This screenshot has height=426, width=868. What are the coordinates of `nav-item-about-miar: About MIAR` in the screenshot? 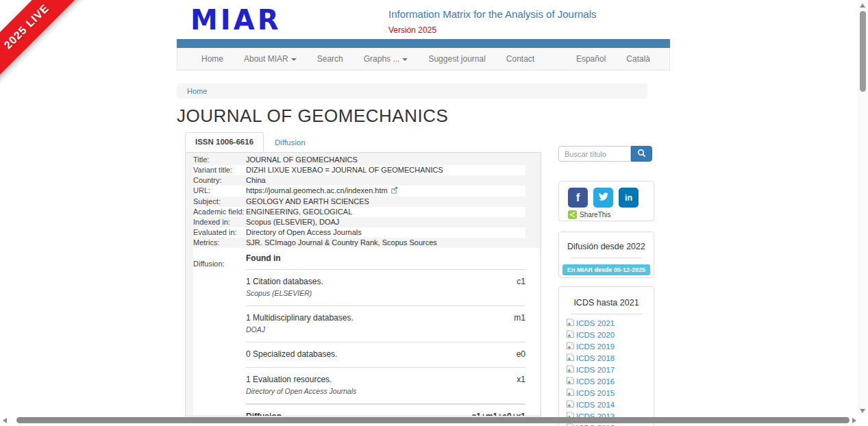 It's located at (270, 59).